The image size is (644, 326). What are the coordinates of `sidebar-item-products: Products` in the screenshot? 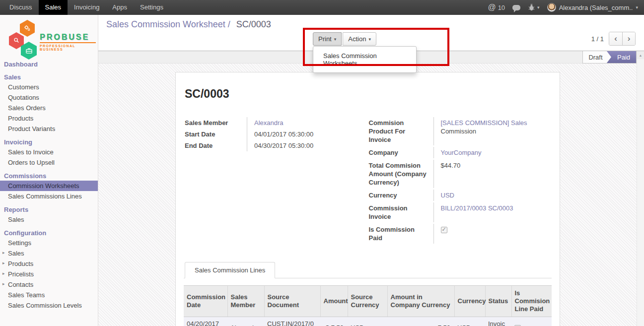 It's located at (49, 118).